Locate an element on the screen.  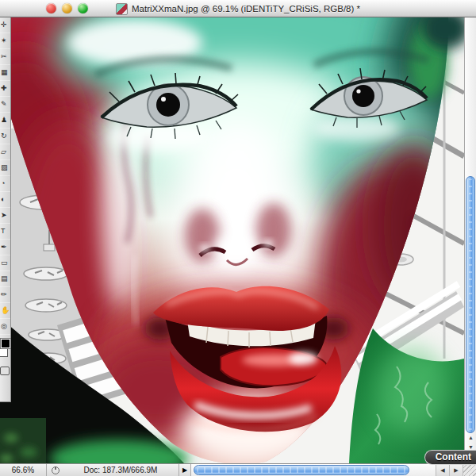
close-button is located at coordinates (51, 8).